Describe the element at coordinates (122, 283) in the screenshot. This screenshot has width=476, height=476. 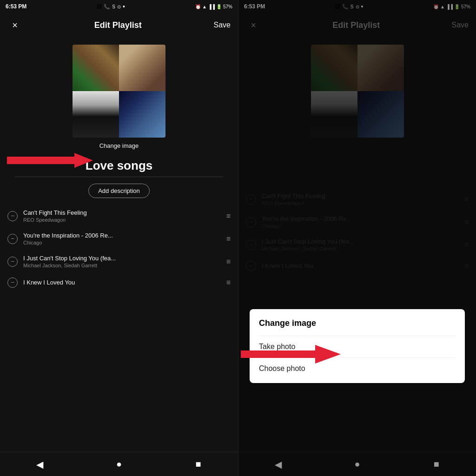
I see `song-title-4-left: I Knew I Loved You` at that location.